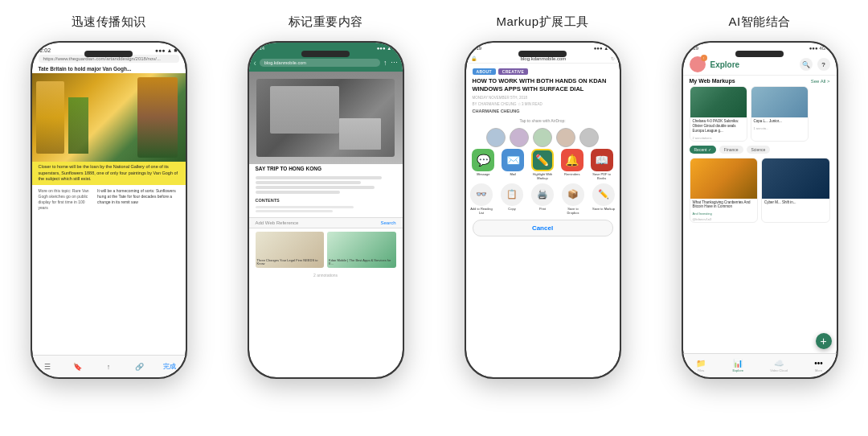 The height and width of the screenshot is (436, 868). Describe the element at coordinates (513, 164) in the screenshot. I see `p3-app-mail-col: ✉️ Mail` at that location.